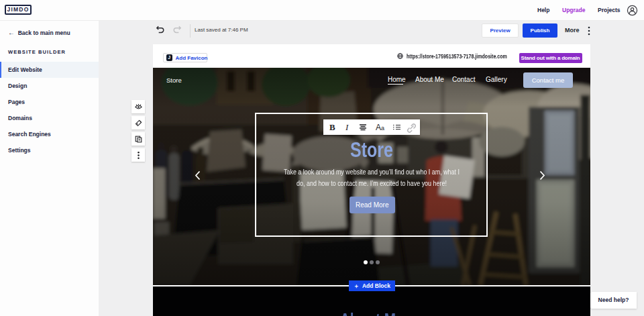 The height and width of the screenshot is (316, 644). What do you see at coordinates (378, 127) in the screenshot?
I see `svg-text: A` at bounding box center [378, 127].